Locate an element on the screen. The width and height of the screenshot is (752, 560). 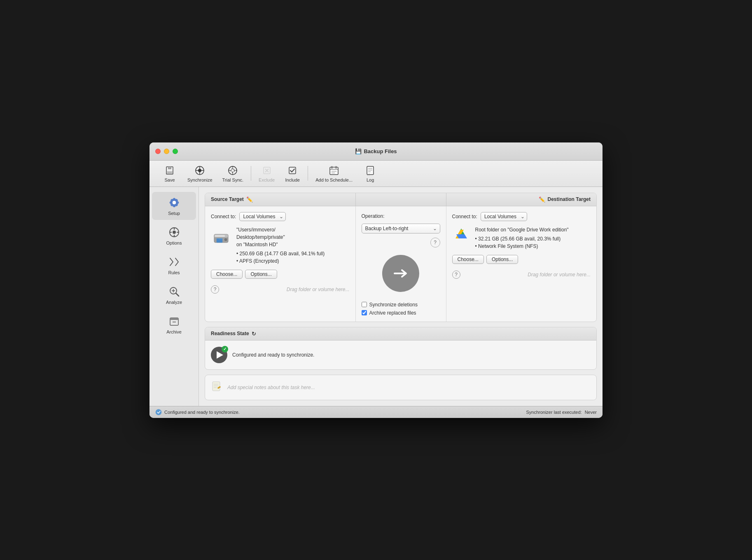
dest-folder-label: Root folder on "Google Drive Work editio… is located at coordinates (522, 230).